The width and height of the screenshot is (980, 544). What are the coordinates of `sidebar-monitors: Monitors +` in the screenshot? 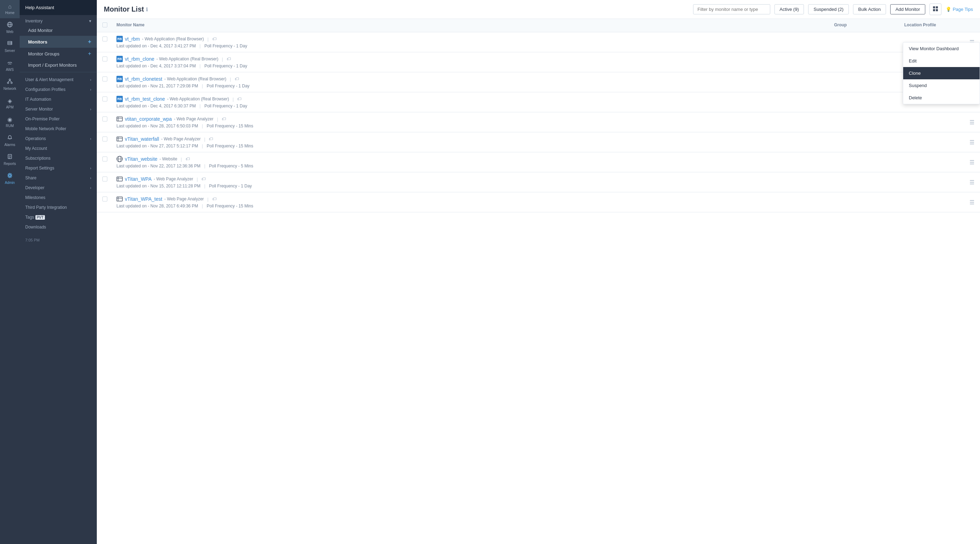 It's located at (58, 42).